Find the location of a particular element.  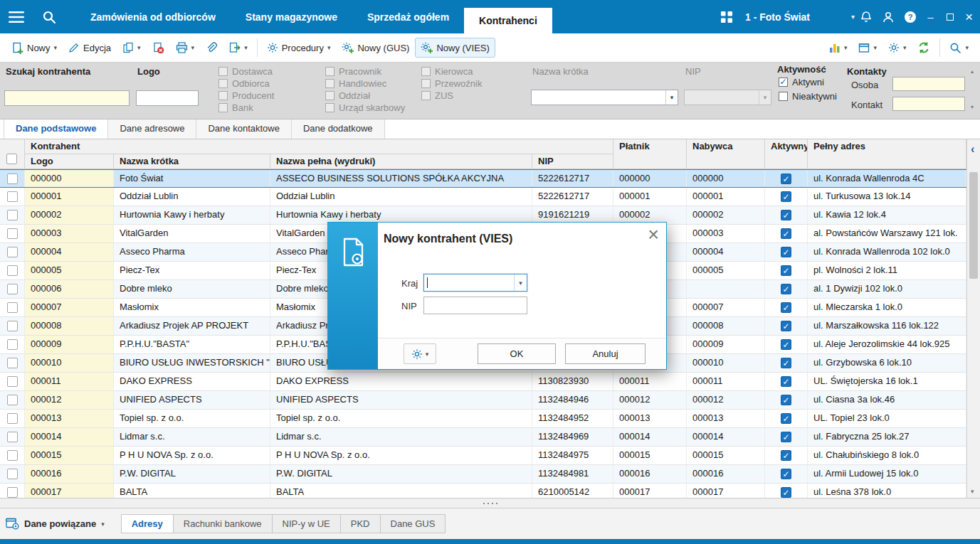

filter-checkbox-handlowiec: Handlowiec is located at coordinates (356, 84).